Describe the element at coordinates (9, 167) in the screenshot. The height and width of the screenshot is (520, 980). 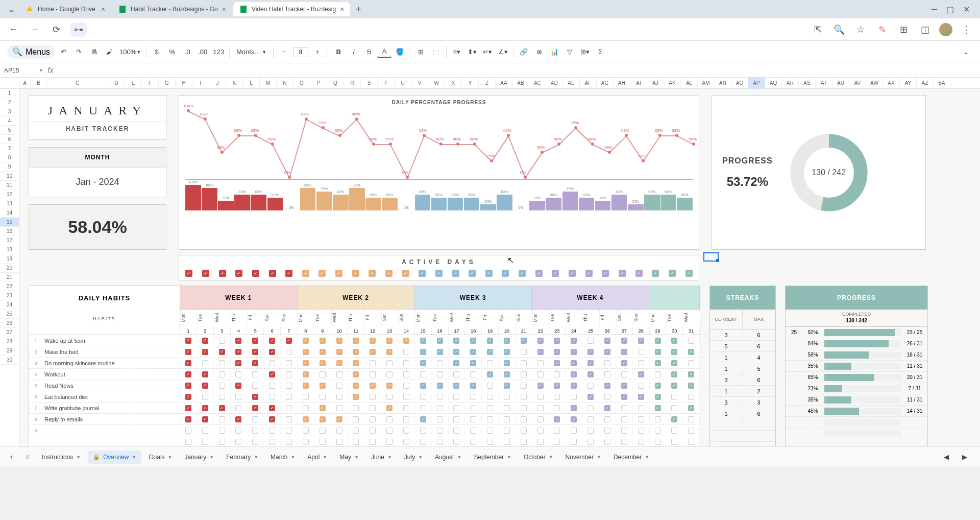
I see `row-header-9: 9` at that location.